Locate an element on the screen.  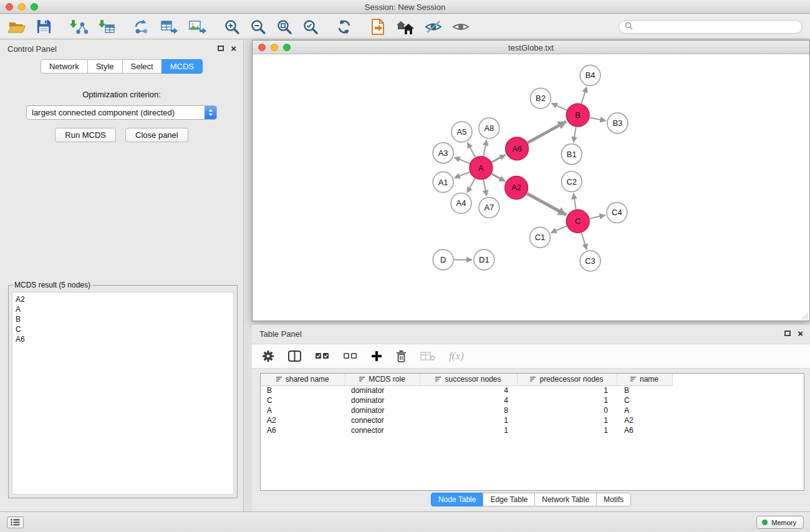
tab-edge-table: Edge Table is located at coordinates (509, 500).